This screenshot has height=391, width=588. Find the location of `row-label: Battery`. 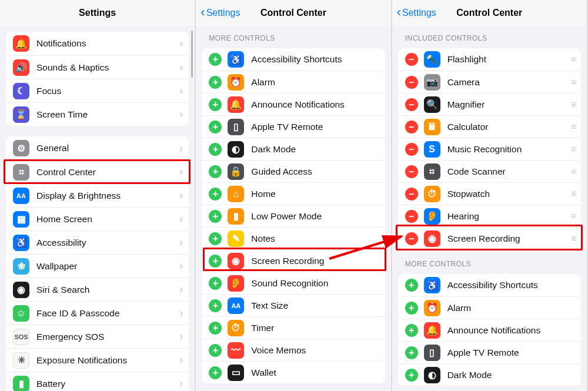

row-label: Battery is located at coordinates (106, 384).